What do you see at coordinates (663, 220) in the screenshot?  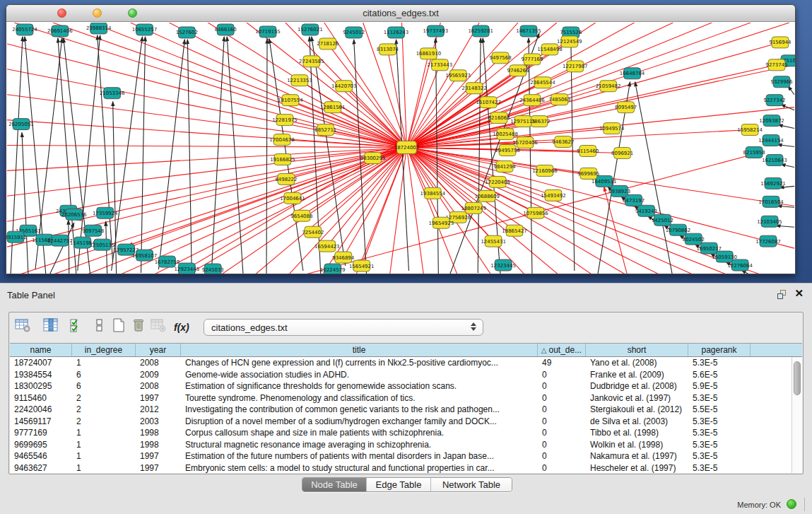 I see `graph-node: 9425012` at bounding box center [663, 220].